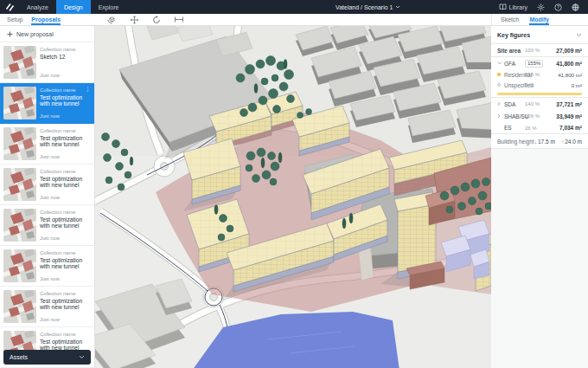  I want to click on gfa-value: 41,800 m², so click(565, 64).